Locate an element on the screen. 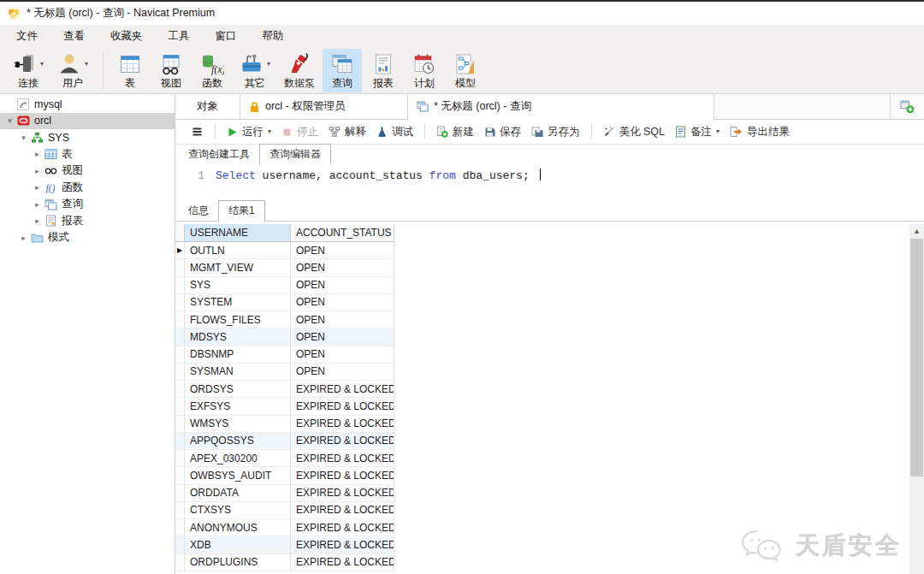 The width and height of the screenshot is (924, 574). editor-tab-query-editor: 查询编辑器 is located at coordinates (295, 154).